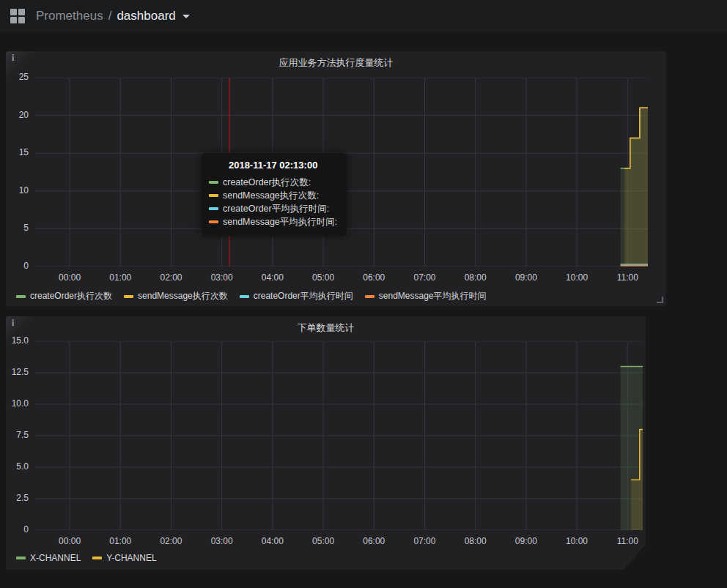  I want to click on legend-item: Y-CHANNEL, so click(125, 558).